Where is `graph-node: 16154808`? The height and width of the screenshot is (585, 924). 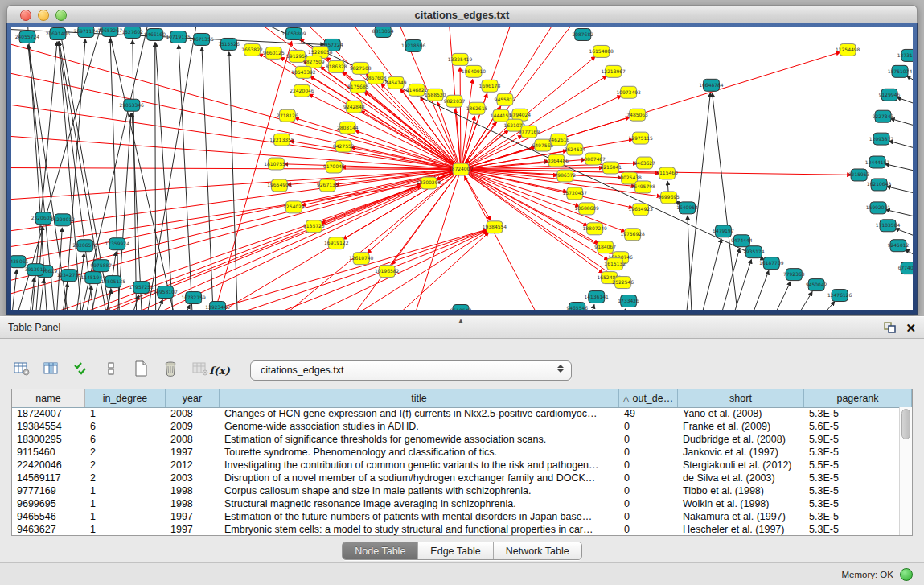 graph-node: 16154808 is located at coordinates (602, 51).